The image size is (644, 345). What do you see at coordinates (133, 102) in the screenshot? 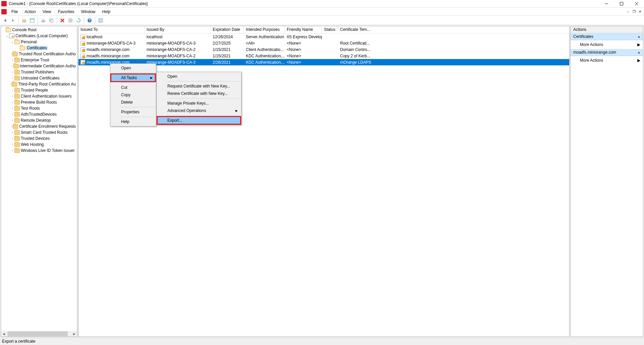
I see `cm-delete: Delete` at bounding box center [133, 102].